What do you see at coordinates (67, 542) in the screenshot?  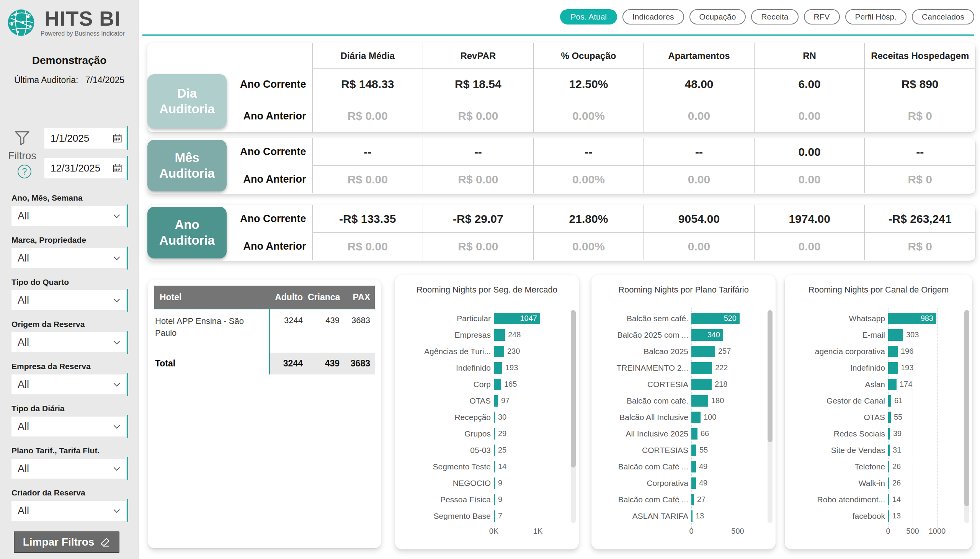 I see `clear-filters-button: Limpar Filtros` at bounding box center [67, 542].